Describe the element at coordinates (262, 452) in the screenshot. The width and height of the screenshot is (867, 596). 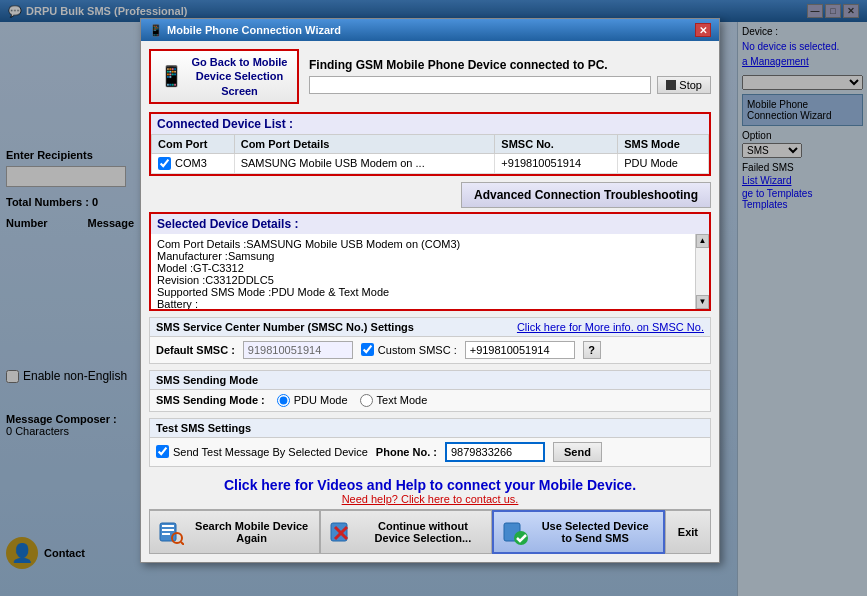
I see `test-sms-checkbox-label: Send Test Message By Selected Device` at that location.